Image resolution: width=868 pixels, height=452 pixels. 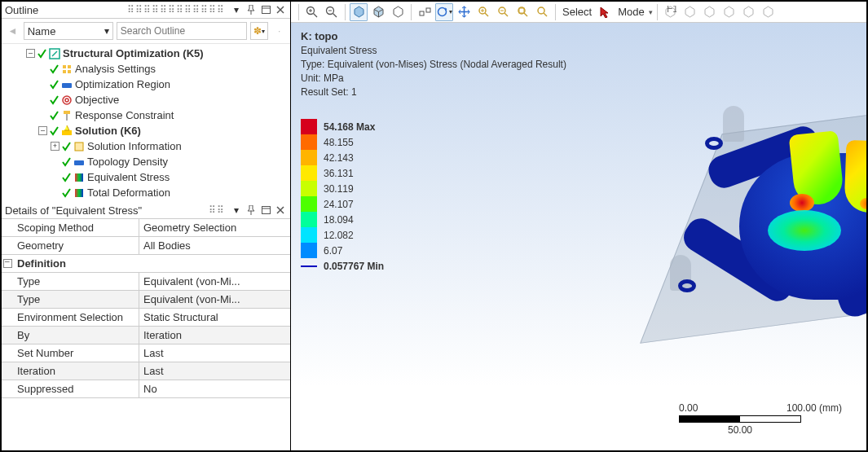 What do you see at coordinates (146, 228) in the screenshot?
I see `detail-row-scoping: Scoping MethodGeometry Selection` at bounding box center [146, 228].